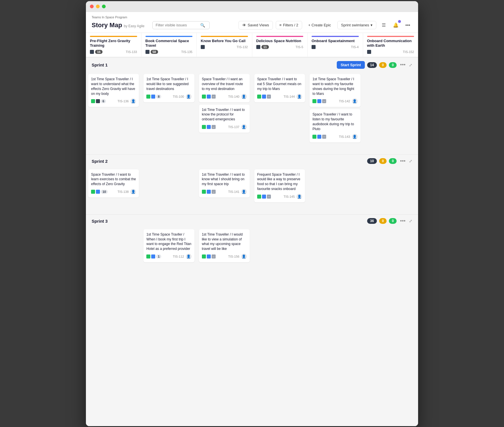 The width and height of the screenshot is (504, 427). What do you see at coordinates (203, 25) in the screenshot?
I see `search-icon: 🔍` at bounding box center [203, 25].